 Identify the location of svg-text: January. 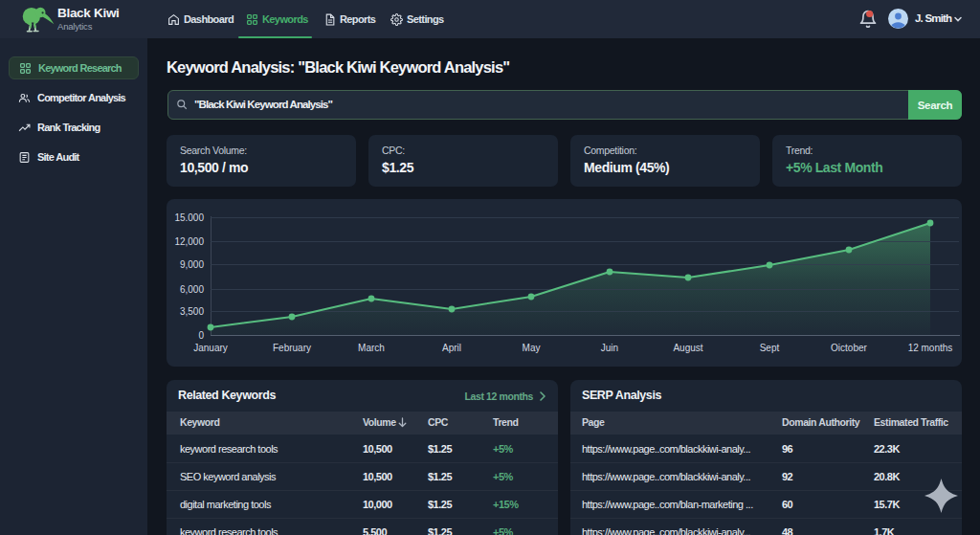
(211, 348).